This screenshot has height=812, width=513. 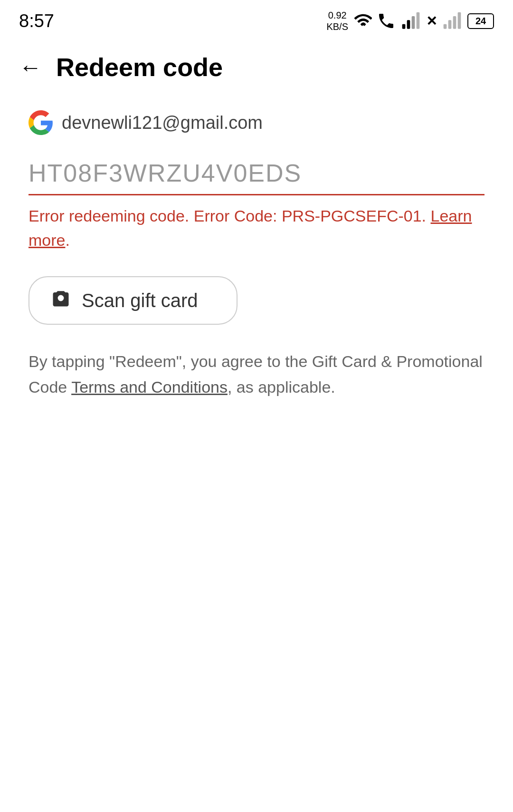 What do you see at coordinates (256, 65) in the screenshot?
I see `header: ← Redeem code` at bounding box center [256, 65].